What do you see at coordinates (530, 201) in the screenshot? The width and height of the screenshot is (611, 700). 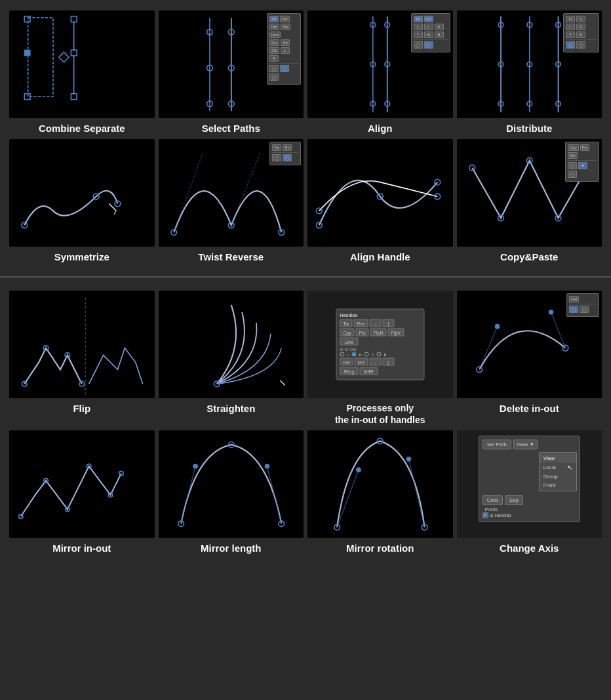 I see `card-copy-paste: Cpy Pst Sel ◯ ● ◯` at bounding box center [530, 201].